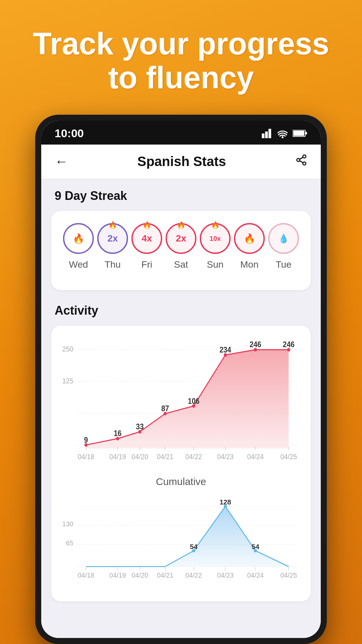 This screenshot has width=362, height=644. What do you see at coordinates (70, 543) in the screenshot?
I see `svg-text: 65` at bounding box center [70, 543].